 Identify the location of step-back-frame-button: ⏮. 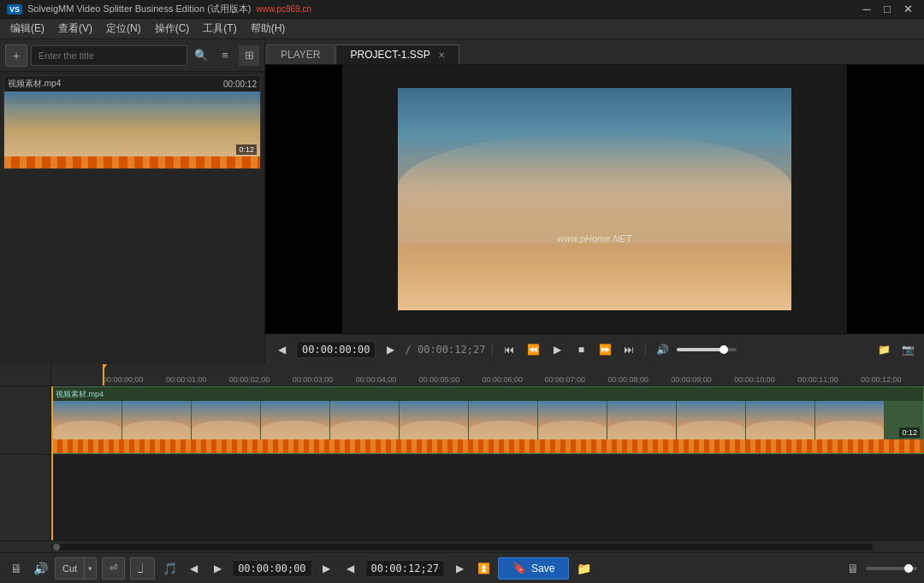
(509, 350).